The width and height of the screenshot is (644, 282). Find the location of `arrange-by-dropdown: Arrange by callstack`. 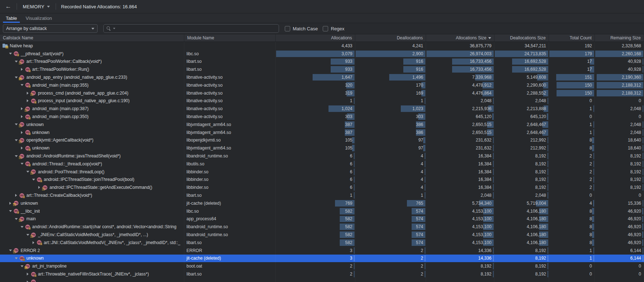

arrange-by-dropdown: Arrange by callstack is located at coordinates (50, 29).